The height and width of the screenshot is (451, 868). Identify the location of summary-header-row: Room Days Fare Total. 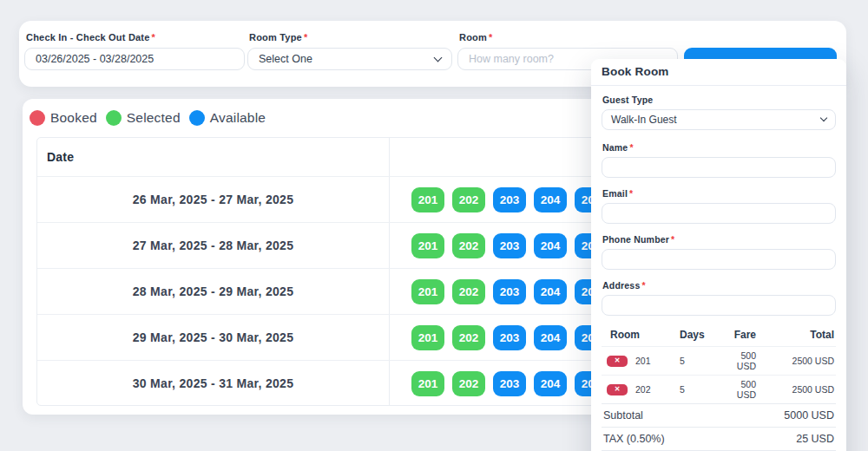
(719, 336).